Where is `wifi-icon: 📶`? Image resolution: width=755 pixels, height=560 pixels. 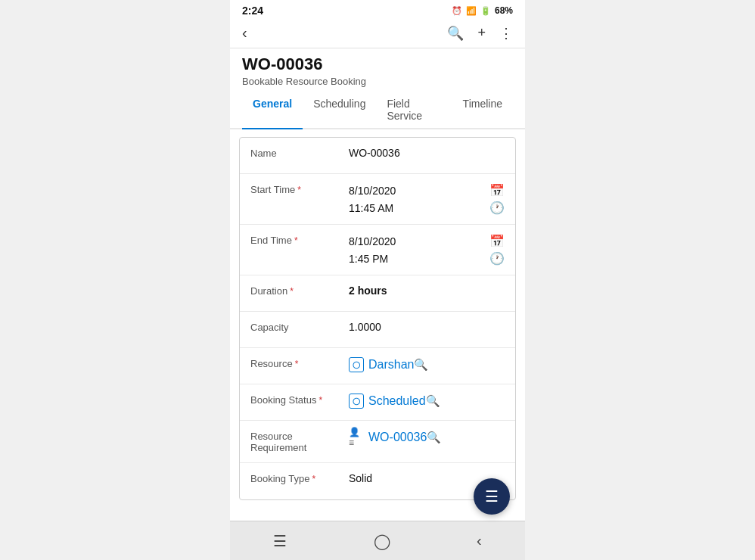 wifi-icon: 📶 is located at coordinates (471, 11).